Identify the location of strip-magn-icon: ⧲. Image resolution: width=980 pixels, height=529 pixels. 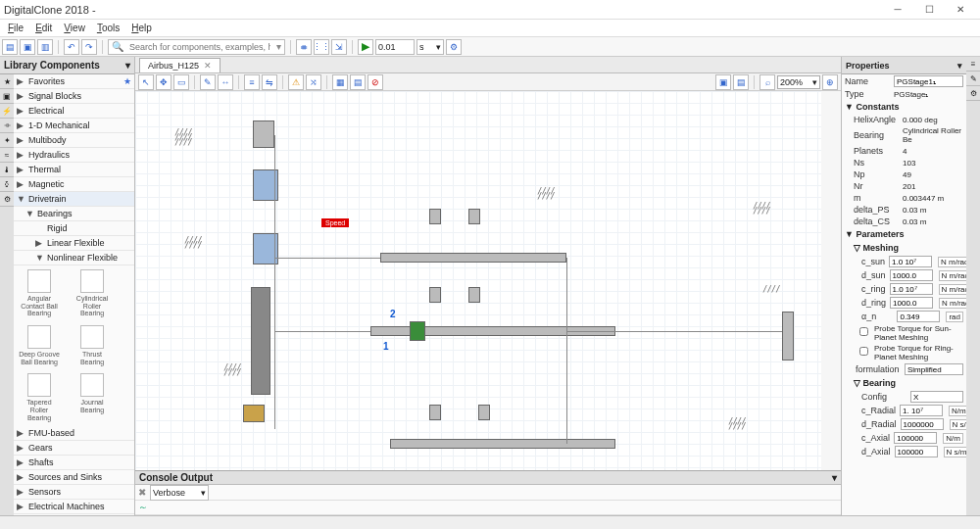
(7, 184).